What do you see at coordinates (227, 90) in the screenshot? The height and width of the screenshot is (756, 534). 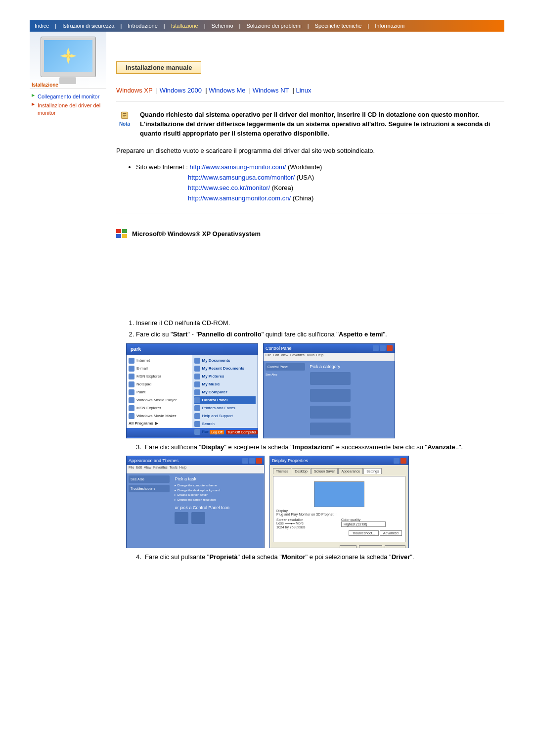 I see `os-link-me: Windows Me` at bounding box center [227, 90].